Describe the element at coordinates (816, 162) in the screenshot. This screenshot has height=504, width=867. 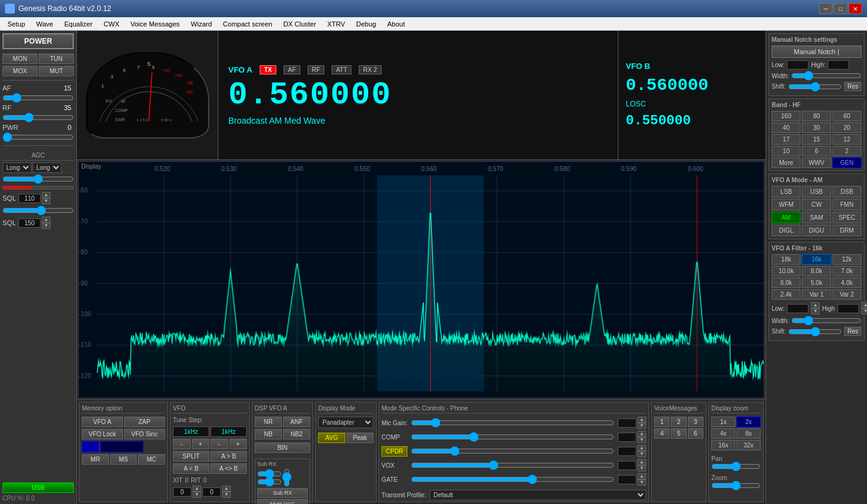
I see `band-wwv: WWV` at that location.